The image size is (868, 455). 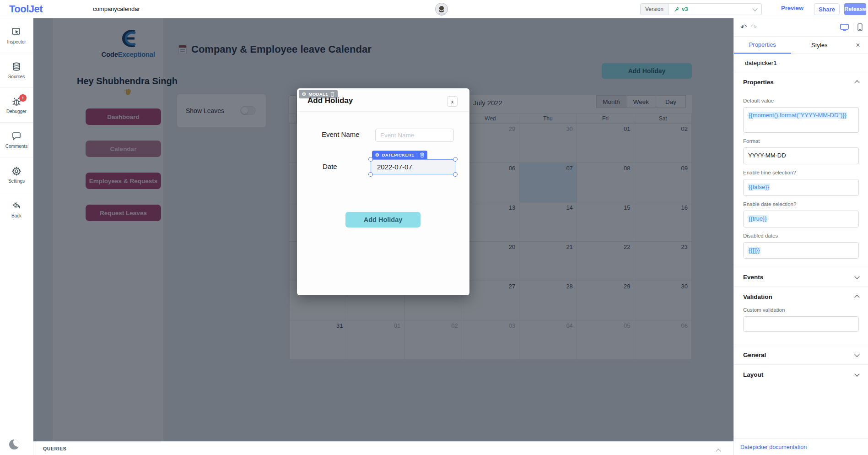 What do you see at coordinates (801, 120) in the screenshot?
I see `default-value-input: {{moment().format("YYYY-MM-DD")}}` at bounding box center [801, 120].